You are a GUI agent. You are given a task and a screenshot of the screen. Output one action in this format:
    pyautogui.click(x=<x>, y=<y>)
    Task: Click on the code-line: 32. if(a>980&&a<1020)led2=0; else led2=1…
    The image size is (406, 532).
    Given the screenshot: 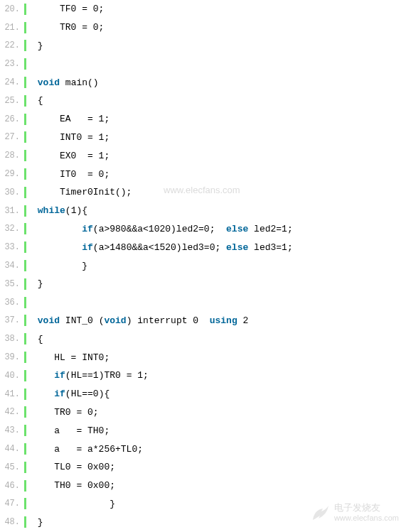 What is the action you would take?
    pyautogui.click(x=203, y=229)
    